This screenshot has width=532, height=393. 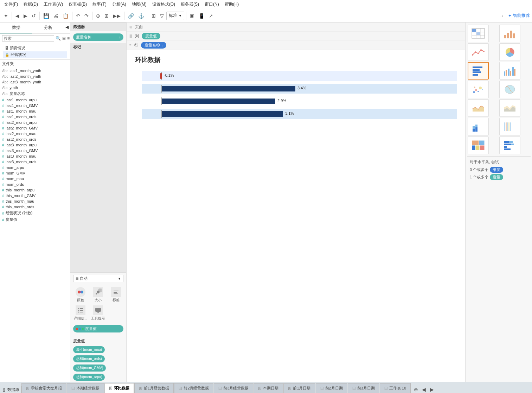 What do you see at coordinates (119, 388) in the screenshot?
I see `tab-mom: 田 环比数据` at bounding box center [119, 388].